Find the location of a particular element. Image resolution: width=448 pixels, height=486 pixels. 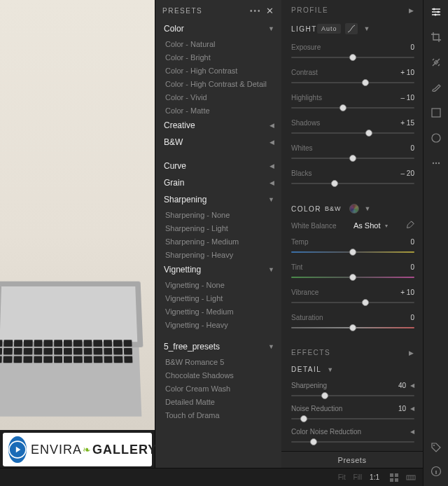

preset-item: Detailed Matte is located at coordinates (221, 402).